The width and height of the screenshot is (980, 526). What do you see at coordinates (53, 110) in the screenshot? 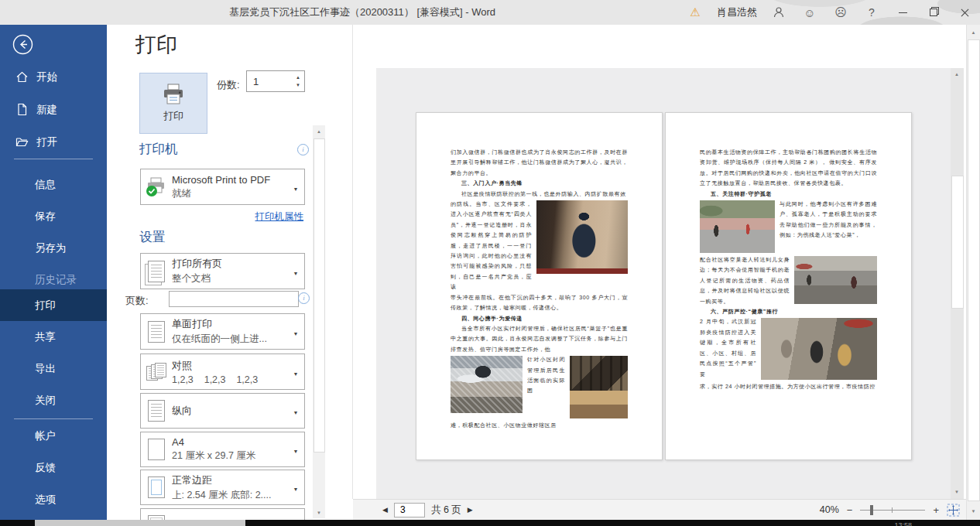
I see `sidebar-item-new: 新建` at bounding box center [53, 110].